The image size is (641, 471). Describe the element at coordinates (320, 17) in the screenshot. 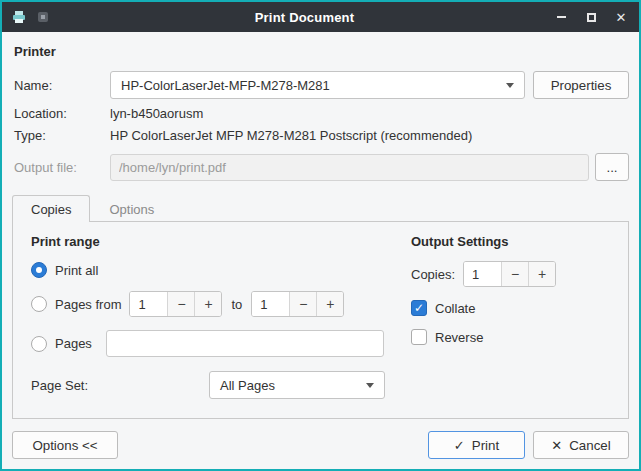

I see `titlebar: Print Document ✕` at that location.